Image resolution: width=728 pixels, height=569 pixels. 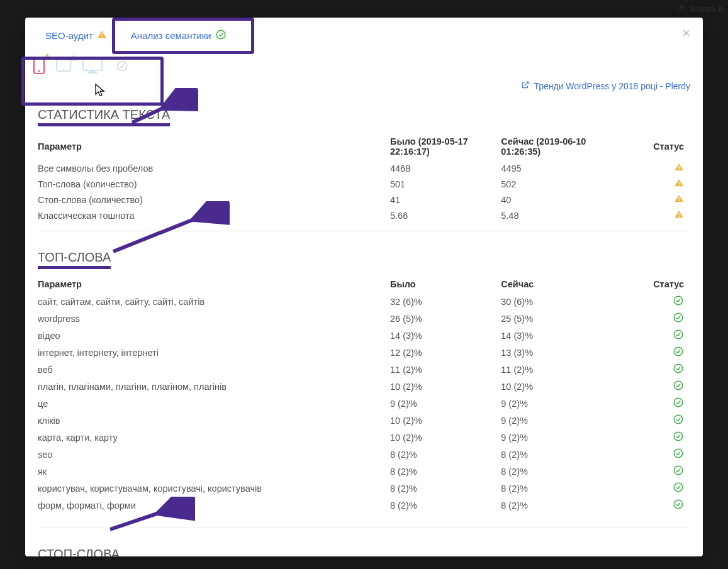 I want to click on warning-icon, so click(x=679, y=185).